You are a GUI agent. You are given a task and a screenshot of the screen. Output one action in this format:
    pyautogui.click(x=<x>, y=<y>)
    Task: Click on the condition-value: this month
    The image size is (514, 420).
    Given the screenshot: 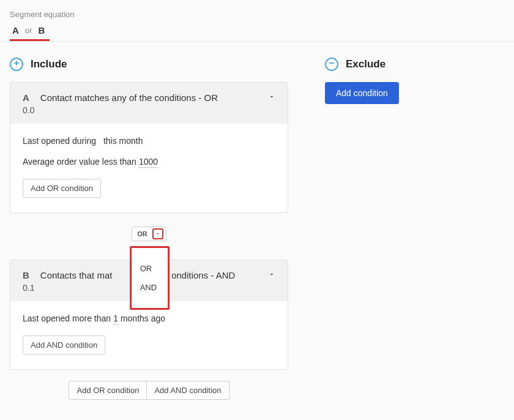 What is the action you would take?
    pyautogui.click(x=124, y=141)
    